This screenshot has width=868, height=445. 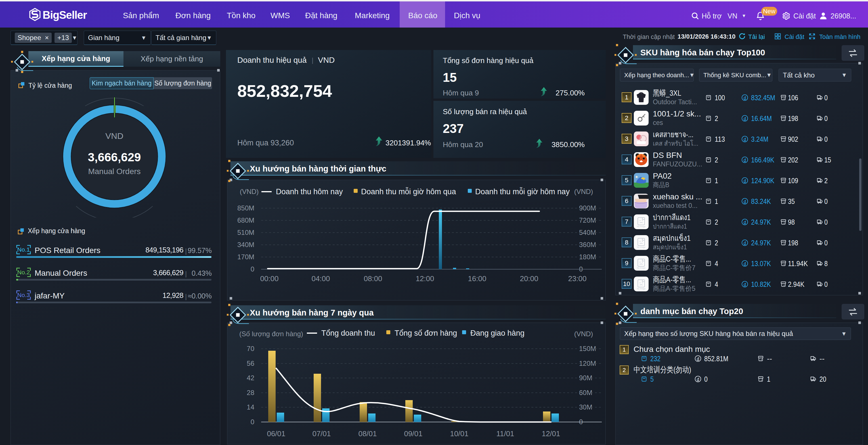 What do you see at coordinates (367, 434) in the screenshot?
I see `svg-text: 08/01` at bounding box center [367, 434].